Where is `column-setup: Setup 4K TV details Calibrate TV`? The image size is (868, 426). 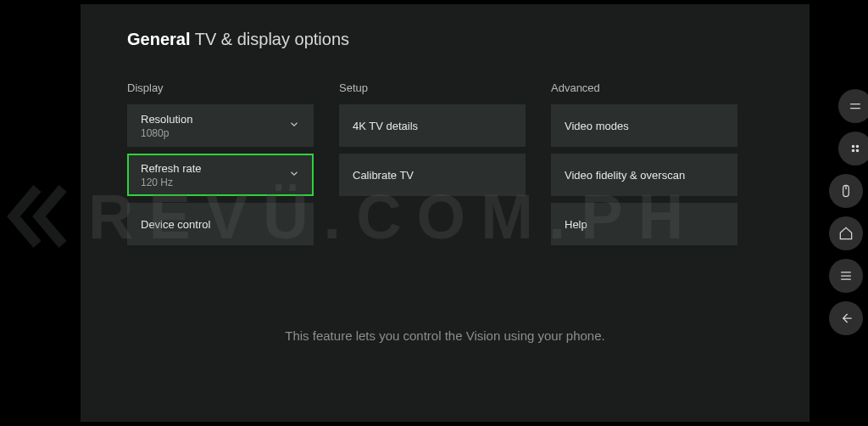 column-setup: Setup 4K TV details Calibrate TV is located at coordinates (432, 166).